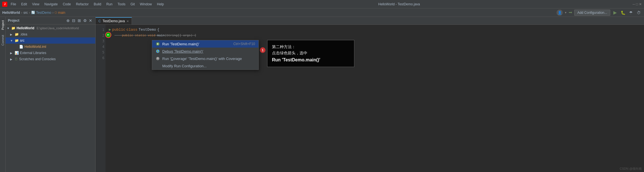 The image size is (644, 172). I want to click on annotation-line1: 点击绿色箭头，选中, so click(311, 53).